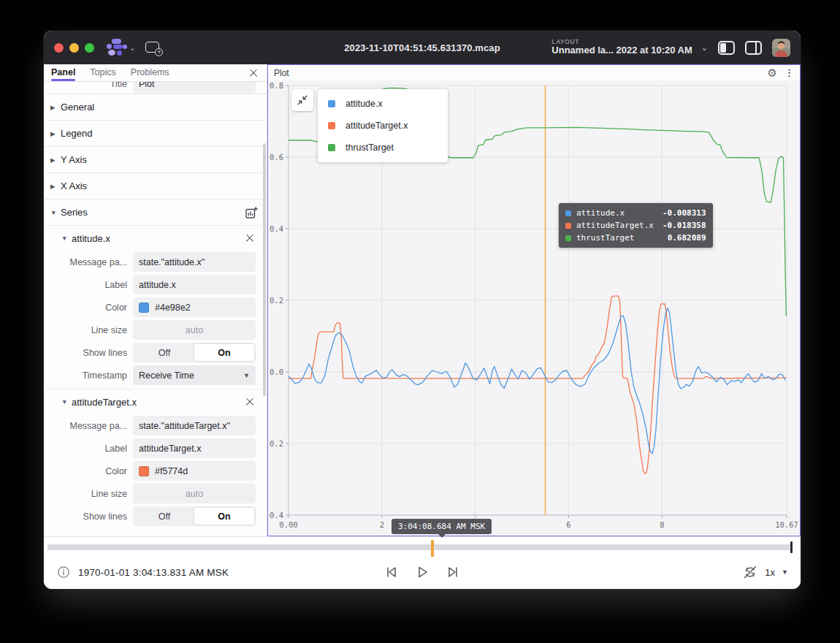 This screenshot has width=840, height=643. I want to click on section-y-axis: ▶ Y Axis, so click(155, 159).